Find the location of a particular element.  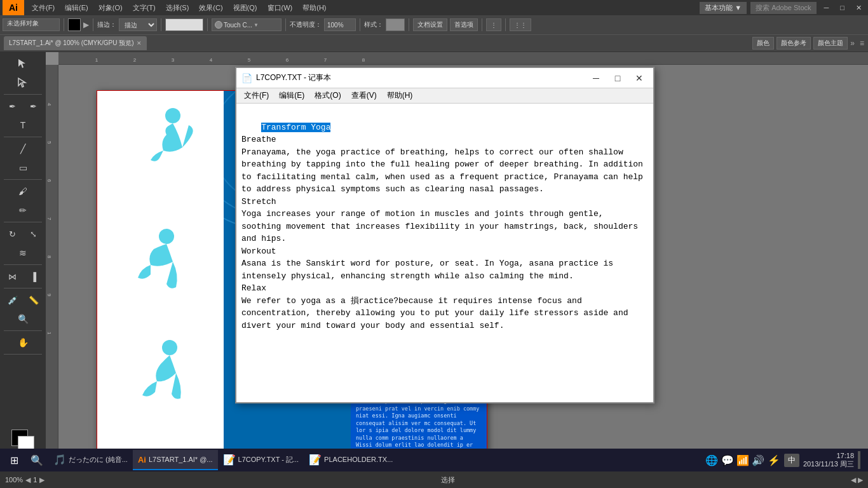

taskbar-item-notepad: 📝 L7COPY.TXT - 記... is located at coordinates (261, 460).